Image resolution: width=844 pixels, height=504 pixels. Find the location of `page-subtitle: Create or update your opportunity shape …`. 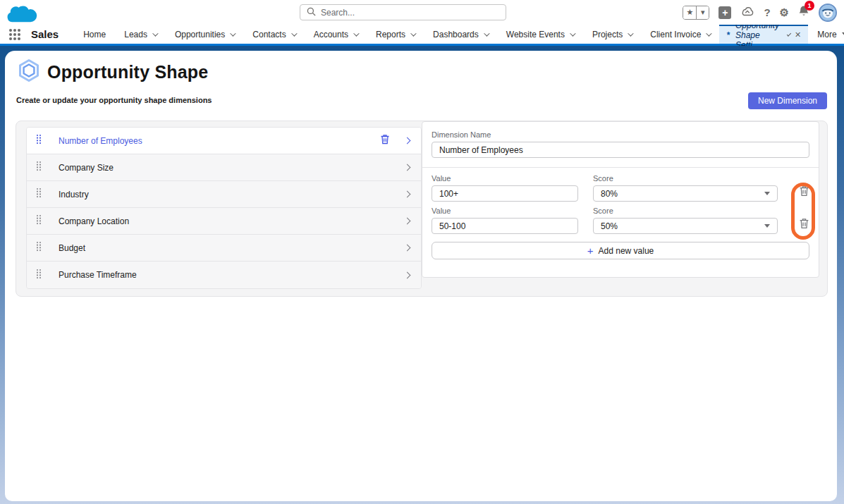

page-subtitle: Create or update your opportunity shape … is located at coordinates (114, 100).